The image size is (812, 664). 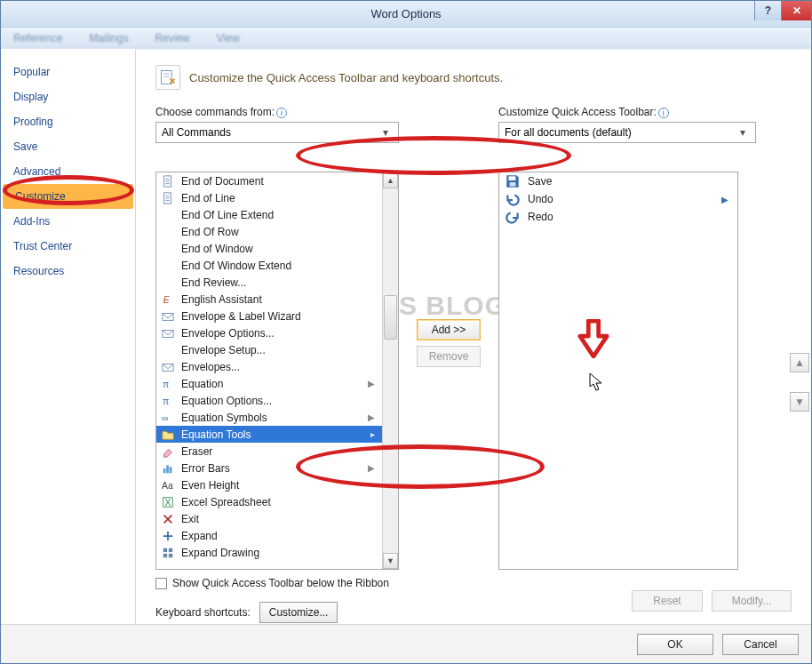 I want to click on command-label: Equation, so click(x=203, y=384).